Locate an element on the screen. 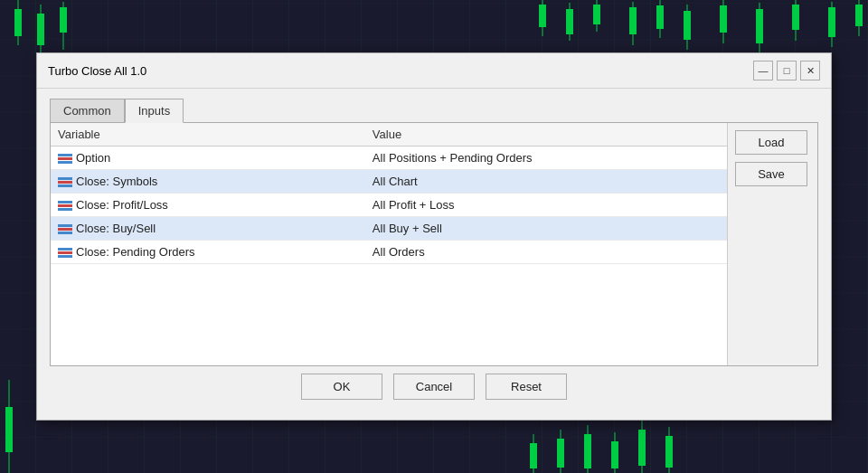  ok-button: OK is located at coordinates (342, 387).